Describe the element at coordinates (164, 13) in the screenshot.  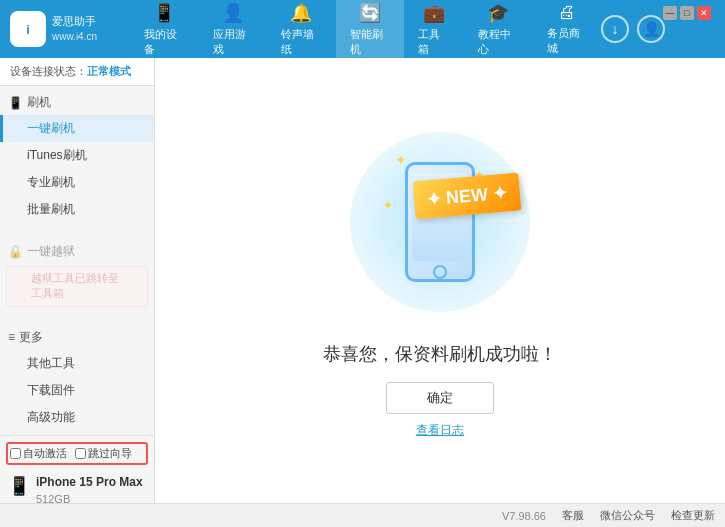
I see `my-device-icon: 📱` at that location.